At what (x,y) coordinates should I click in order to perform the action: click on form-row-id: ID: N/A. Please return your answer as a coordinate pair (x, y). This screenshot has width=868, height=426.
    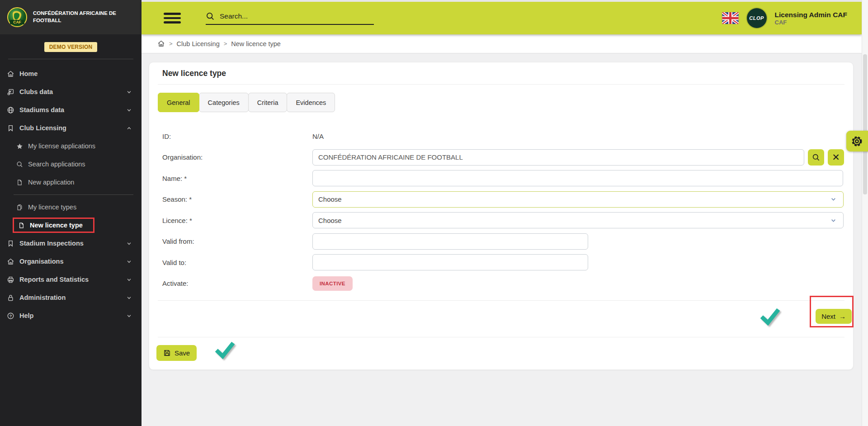
    Looking at the image, I should click on (501, 137).